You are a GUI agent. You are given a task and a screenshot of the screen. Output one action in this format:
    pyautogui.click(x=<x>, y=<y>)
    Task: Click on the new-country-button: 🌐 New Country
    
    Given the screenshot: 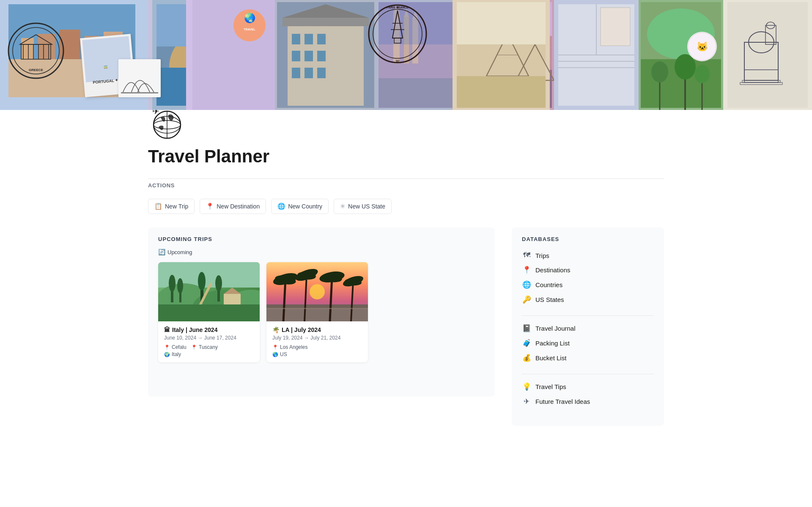 What is the action you would take?
    pyautogui.click(x=300, y=206)
    